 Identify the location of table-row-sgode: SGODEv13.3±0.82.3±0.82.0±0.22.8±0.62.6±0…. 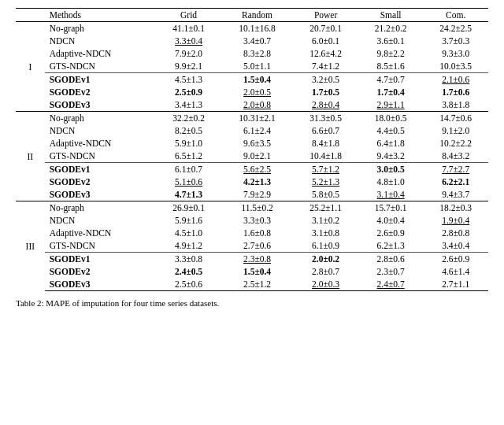
(252, 260).